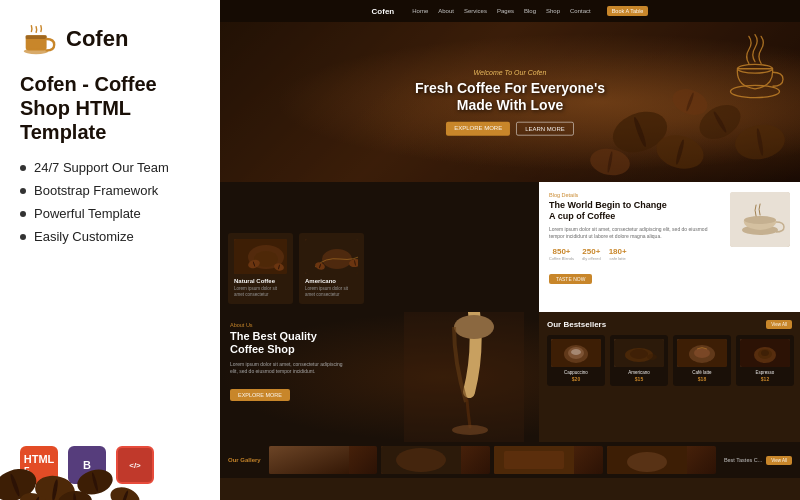 This screenshot has height=500, width=800. I want to click on template-navbar: Cofen Home About Services Pages Blog Sho…, so click(510, 11).